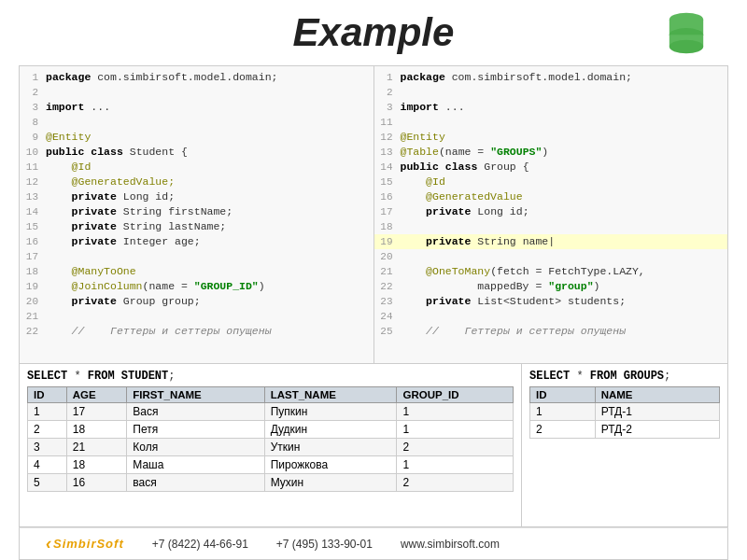 The image size is (747, 560). Describe the element at coordinates (551, 227) in the screenshot. I see `code-line: 18` at that location.